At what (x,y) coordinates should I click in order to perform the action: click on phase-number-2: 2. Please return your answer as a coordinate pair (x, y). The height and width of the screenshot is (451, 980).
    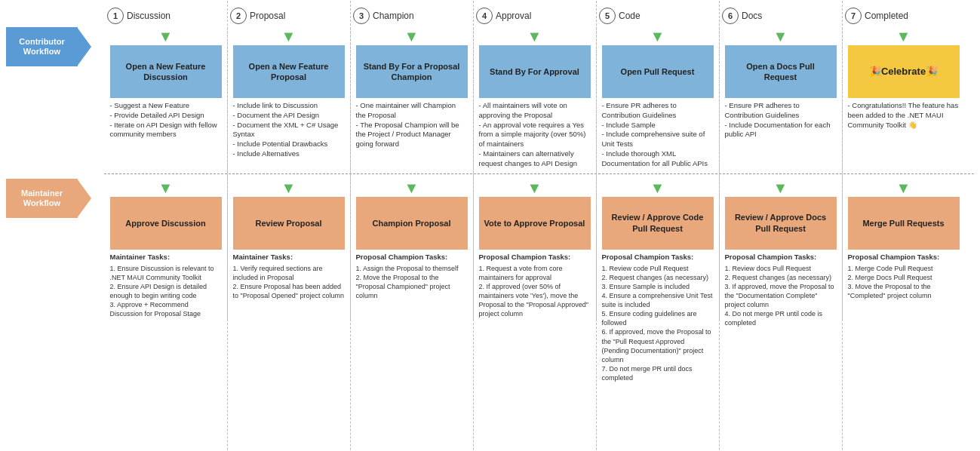
    Looking at the image, I should click on (238, 16).